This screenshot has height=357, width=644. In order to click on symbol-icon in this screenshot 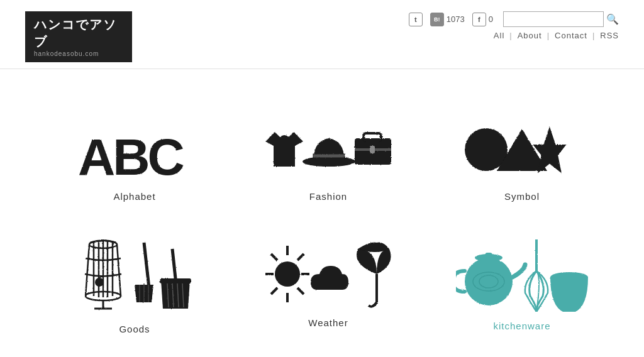, I will do `click(522, 151)`.